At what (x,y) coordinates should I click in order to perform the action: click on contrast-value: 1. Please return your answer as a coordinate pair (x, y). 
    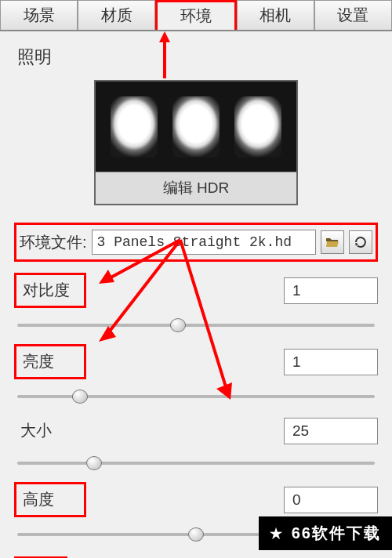
    Looking at the image, I should click on (331, 291).